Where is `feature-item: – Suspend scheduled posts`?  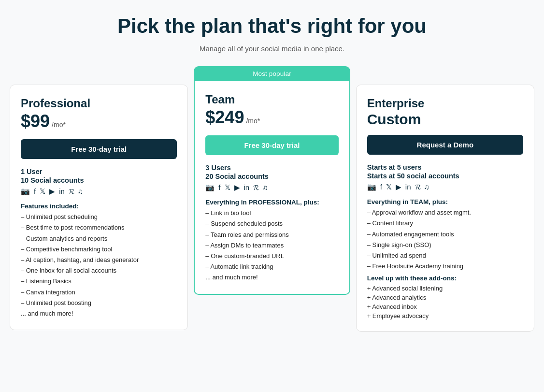 feature-item: – Suspend scheduled posts is located at coordinates (272, 224).